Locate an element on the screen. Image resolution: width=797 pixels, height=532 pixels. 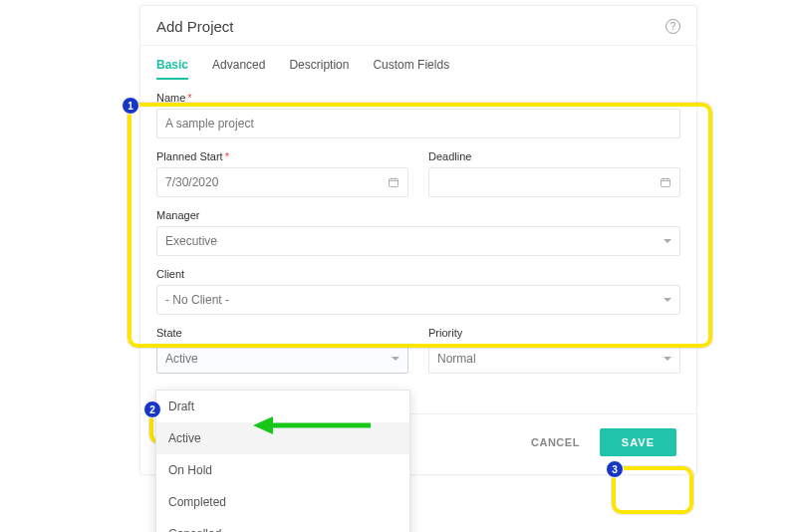
planned-start-input: 7/30/2020 is located at coordinates (283, 182).